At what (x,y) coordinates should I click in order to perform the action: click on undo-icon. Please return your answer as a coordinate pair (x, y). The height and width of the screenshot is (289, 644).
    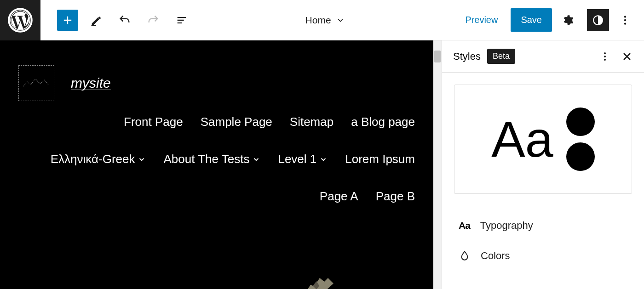
    Looking at the image, I should click on (125, 20).